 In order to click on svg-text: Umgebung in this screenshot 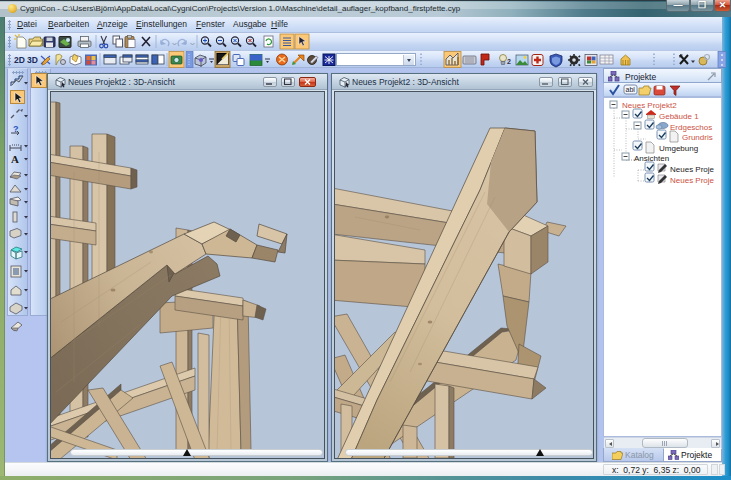, I will do `click(678, 148)`.